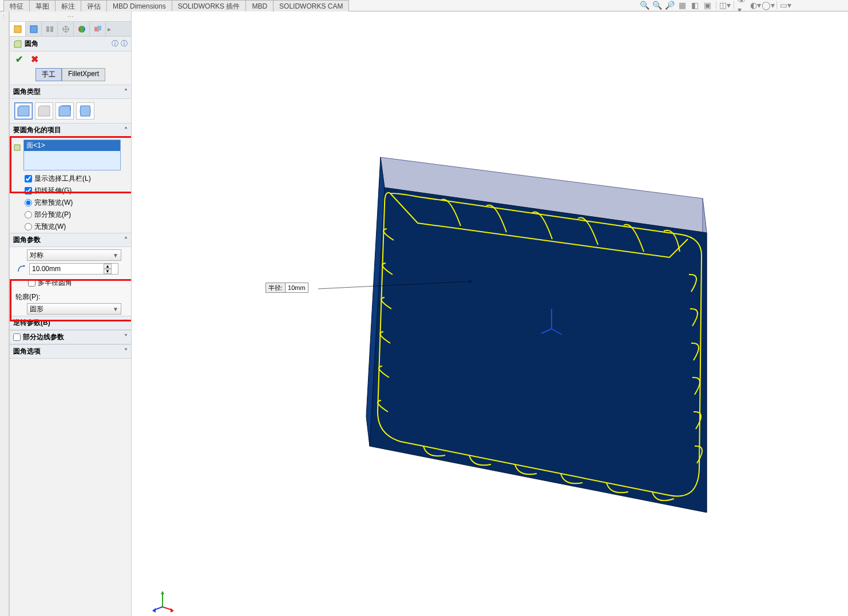 Image resolution: width=848 pixels, height=616 pixels. Describe the element at coordinates (108, 267) in the screenshot. I see `spin-up: ▲` at that location.